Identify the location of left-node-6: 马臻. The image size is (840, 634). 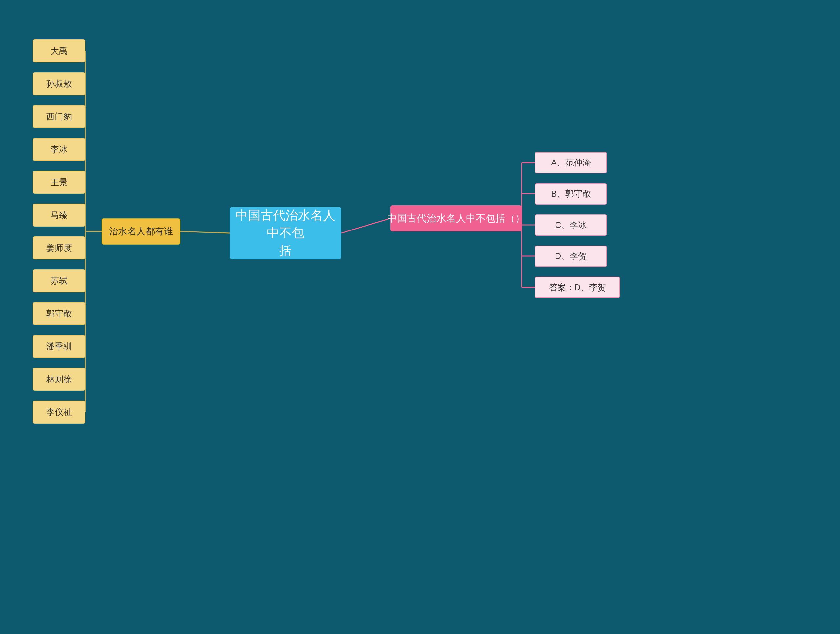
(59, 215).